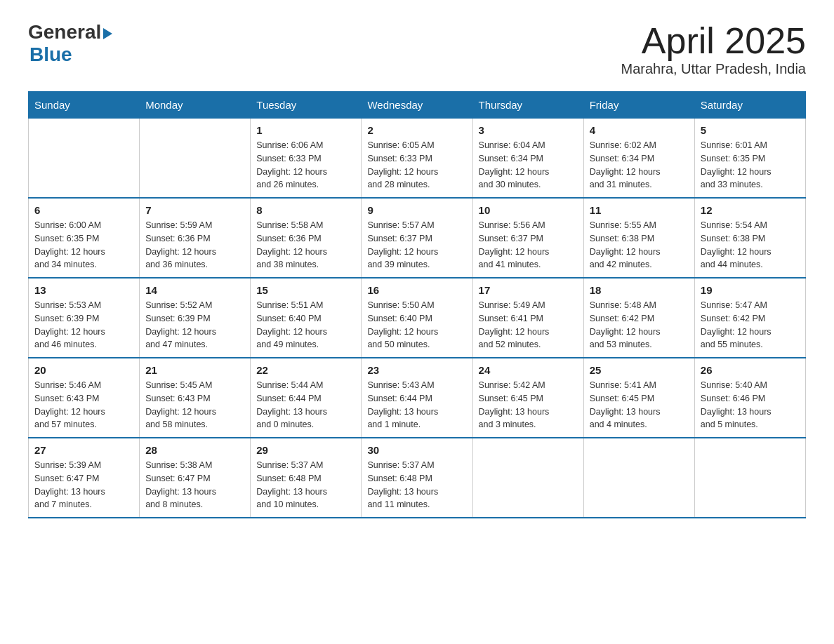 The image size is (834, 644). What do you see at coordinates (639, 159) in the screenshot?
I see `calendar-cell: 4Sunrise: 6:02 AMSunset: 6:34 PMDaylight…` at bounding box center [639, 159].